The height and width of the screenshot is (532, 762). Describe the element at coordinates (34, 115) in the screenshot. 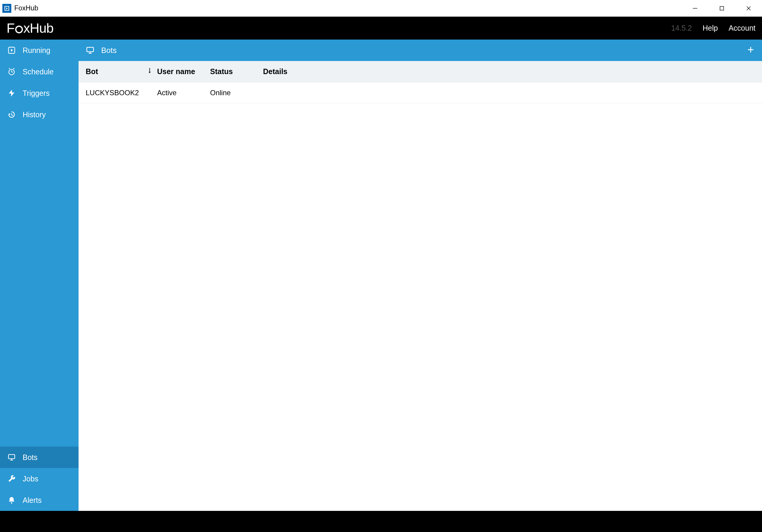

I see `sidebar-item-label: History` at that location.